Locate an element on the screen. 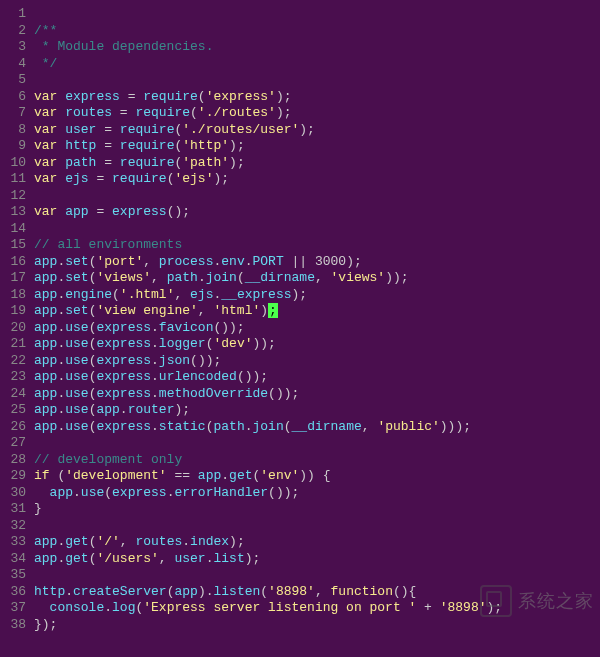 The width and height of the screenshot is (600, 657). line-number: 38 is located at coordinates (15, 626).